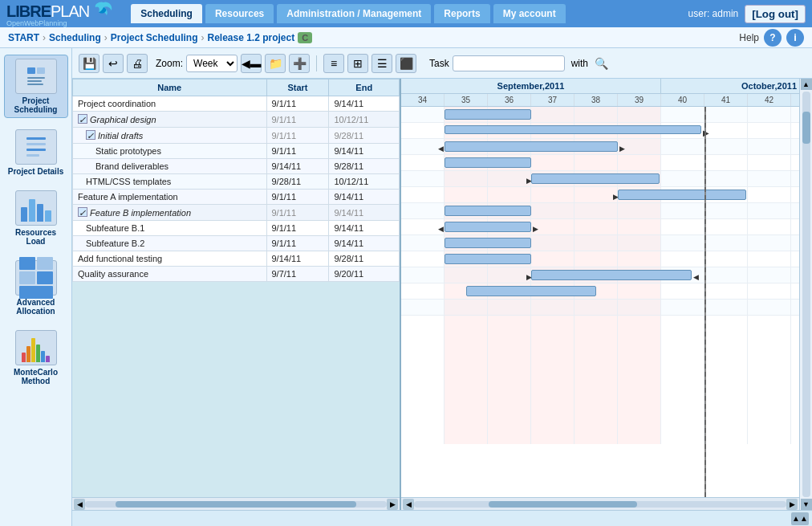 The width and height of the screenshot is (812, 526). Describe the element at coordinates (36, 348) in the screenshot. I see `montecarlo-icon` at that location.